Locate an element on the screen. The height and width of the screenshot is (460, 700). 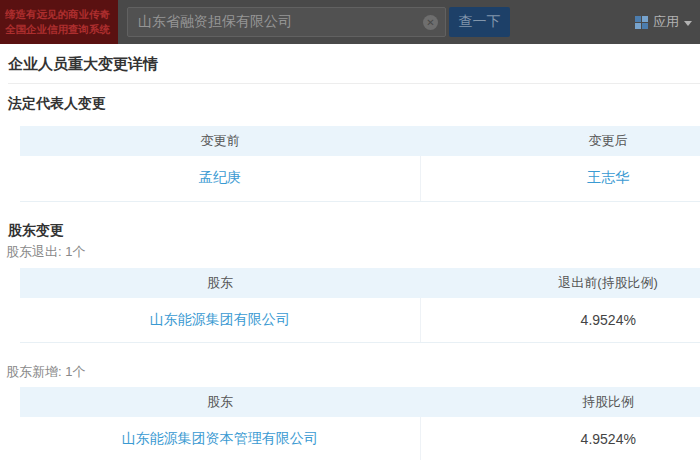
col-header-after: 变更后 is located at coordinates (560, 141).